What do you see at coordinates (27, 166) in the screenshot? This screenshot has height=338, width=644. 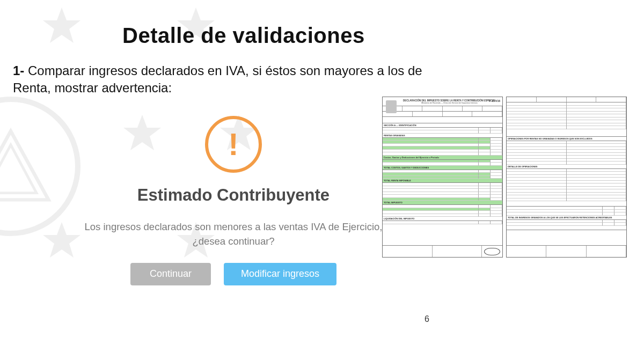 I see `triangle-emblem-icon` at bounding box center [27, 166].